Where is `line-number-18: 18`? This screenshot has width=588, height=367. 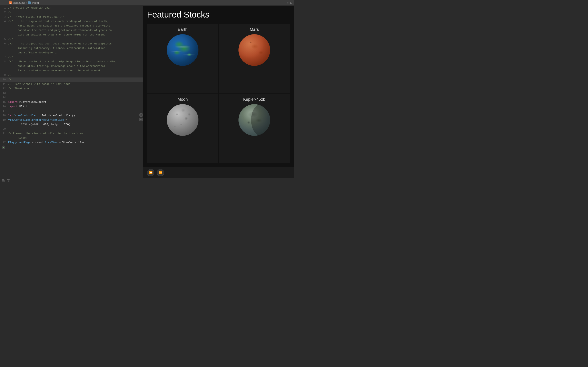
line-number-18: 18 is located at coordinates (4, 116).